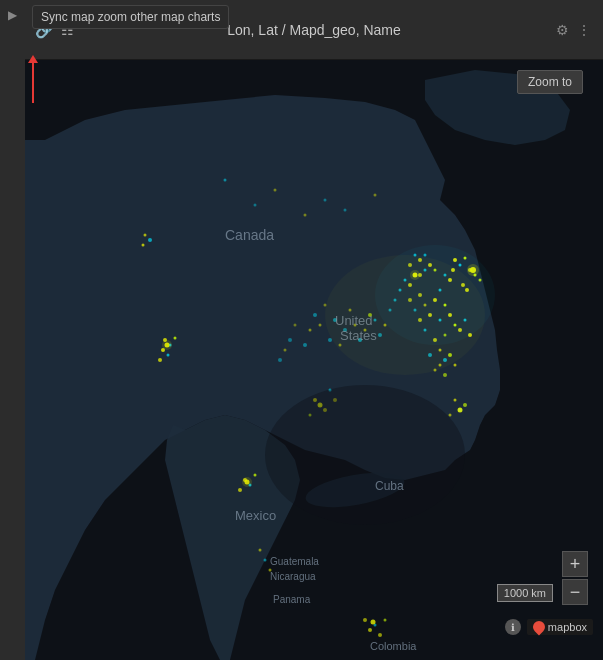  What do you see at coordinates (294, 562) in the screenshot?
I see `svg-text: Guatemala` at bounding box center [294, 562].